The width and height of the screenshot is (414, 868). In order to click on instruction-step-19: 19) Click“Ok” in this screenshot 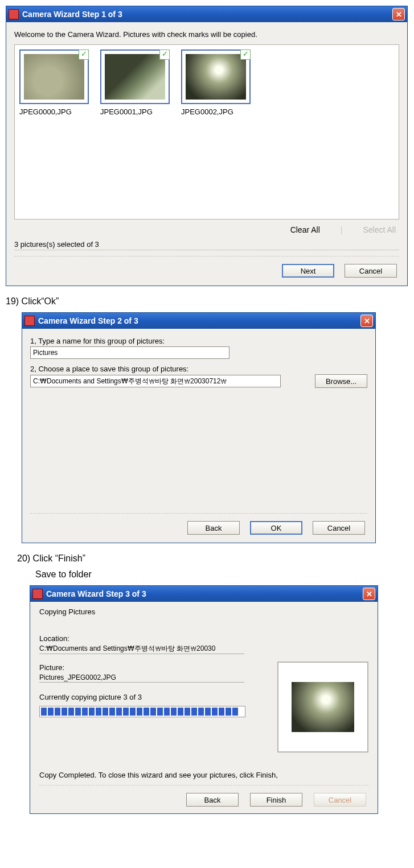, I will do `click(207, 301)`.